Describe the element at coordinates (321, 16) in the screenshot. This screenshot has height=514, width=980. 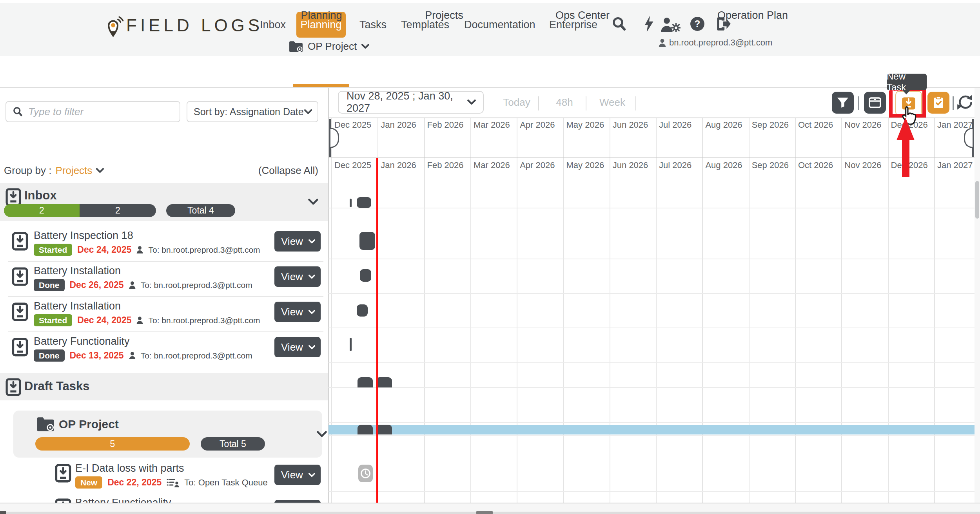
I see `tab-planning: Planning` at that location.